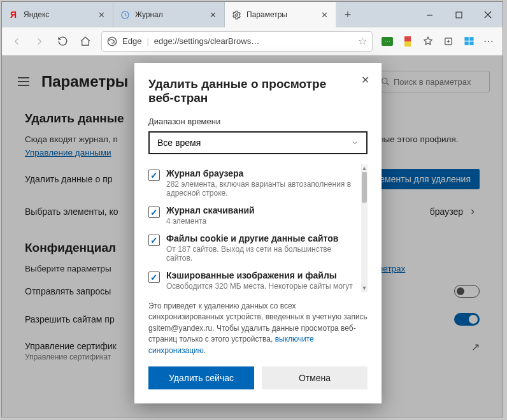 This screenshot has height=420, width=507. Describe the element at coordinates (387, 41) in the screenshot. I see `extension-icon-1: ⋯` at that location.